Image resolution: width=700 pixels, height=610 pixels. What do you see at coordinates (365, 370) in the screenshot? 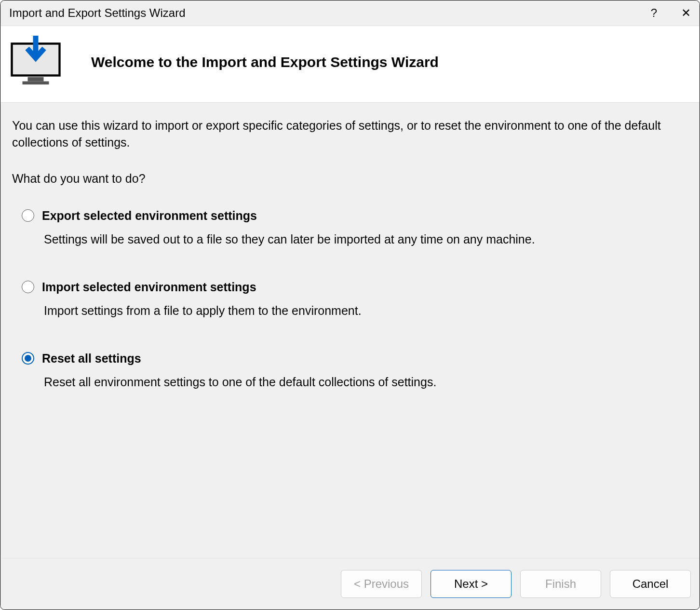
I see `option-reset-text: Reset all settings Reset all environment…` at bounding box center [365, 370].